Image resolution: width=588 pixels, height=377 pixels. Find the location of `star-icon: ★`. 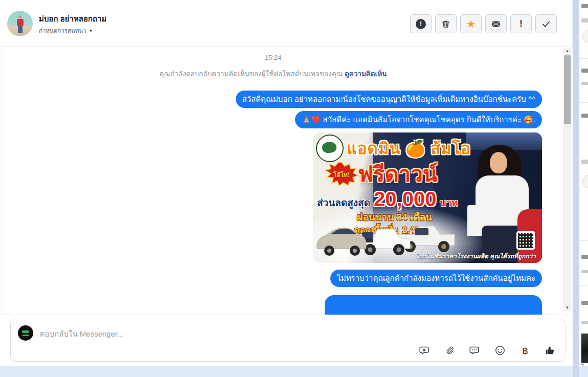

star-icon: ★ is located at coordinates (471, 24).